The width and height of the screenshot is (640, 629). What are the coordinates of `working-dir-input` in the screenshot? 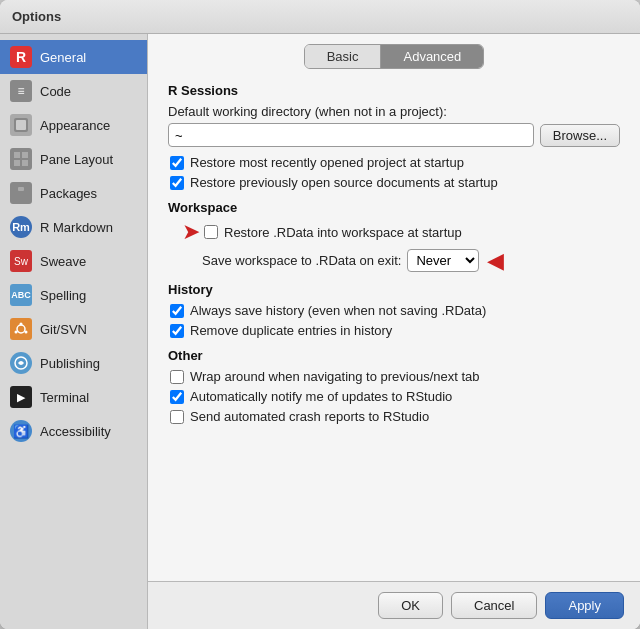 It's located at (351, 135).